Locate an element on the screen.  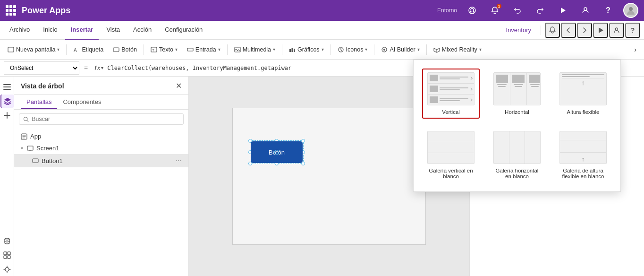
toolbar: Nueva pantalla ▾ A Etiqueta Botón T Text… is located at coordinates (322, 50).